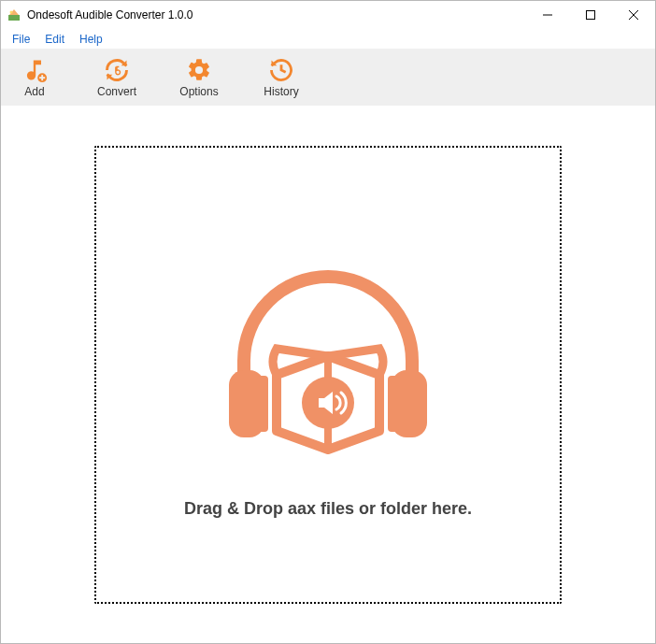  What do you see at coordinates (34, 92) in the screenshot?
I see `add-label: Add` at bounding box center [34, 92].